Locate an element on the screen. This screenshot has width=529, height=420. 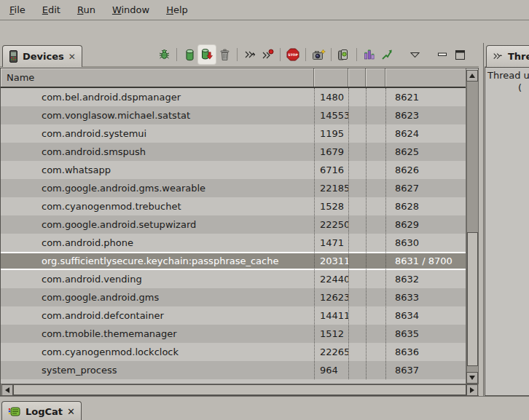
table-row: com.google.android.gms126238633 is located at coordinates (233, 297).